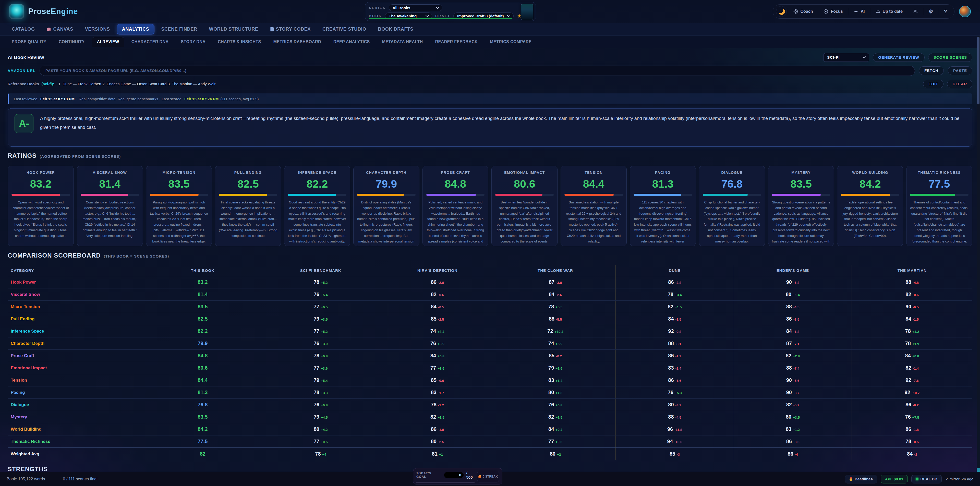 This screenshot has width=980, height=486. I want to click on rating-card-title: DIALOGUE, so click(732, 173).